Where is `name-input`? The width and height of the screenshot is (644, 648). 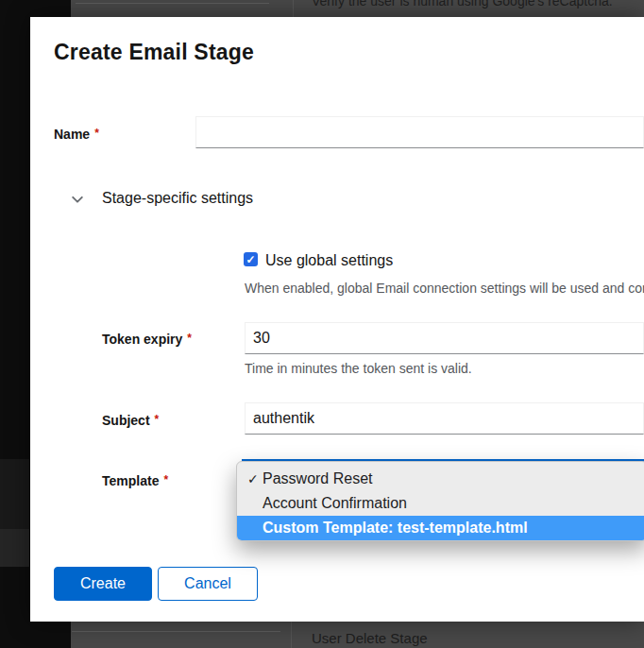 name-input is located at coordinates (419, 132).